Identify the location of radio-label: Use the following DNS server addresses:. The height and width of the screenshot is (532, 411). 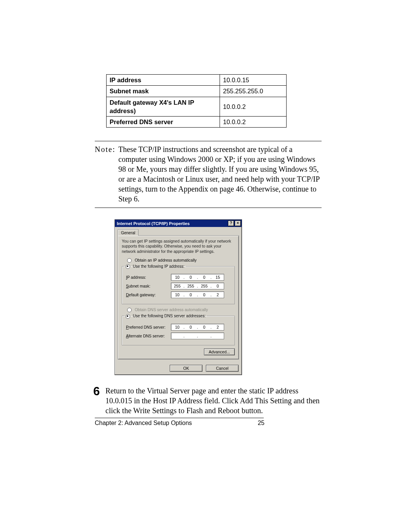
(169, 316).